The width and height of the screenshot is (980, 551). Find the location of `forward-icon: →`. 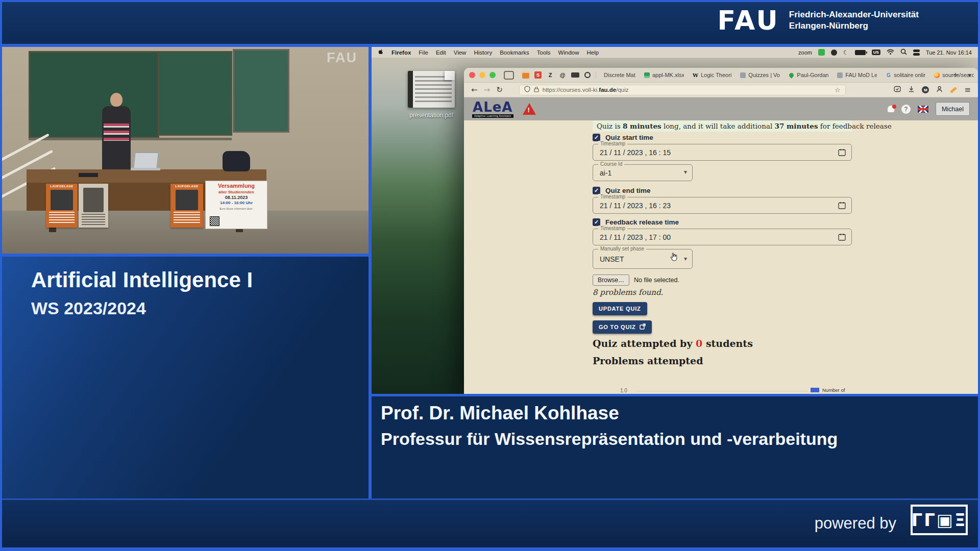

forward-icon: → is located at coordinates (487, 90).